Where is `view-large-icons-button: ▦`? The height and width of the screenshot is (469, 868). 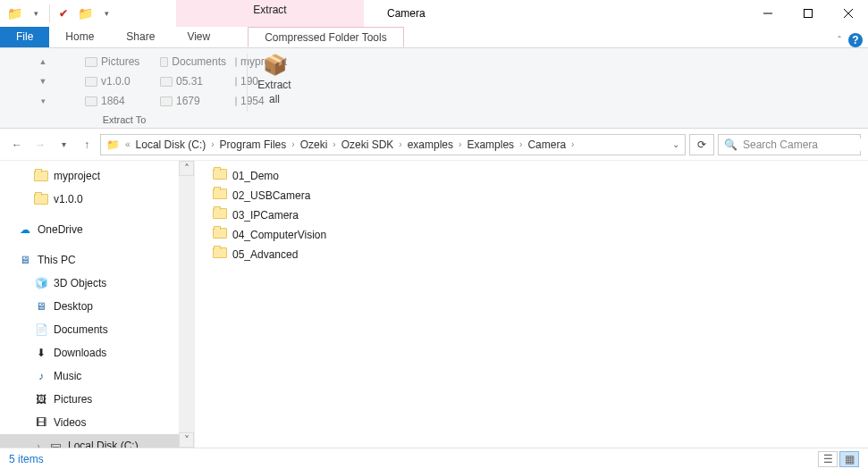
view-large-icons-button: ▦ is located at coordinates (849, 459).